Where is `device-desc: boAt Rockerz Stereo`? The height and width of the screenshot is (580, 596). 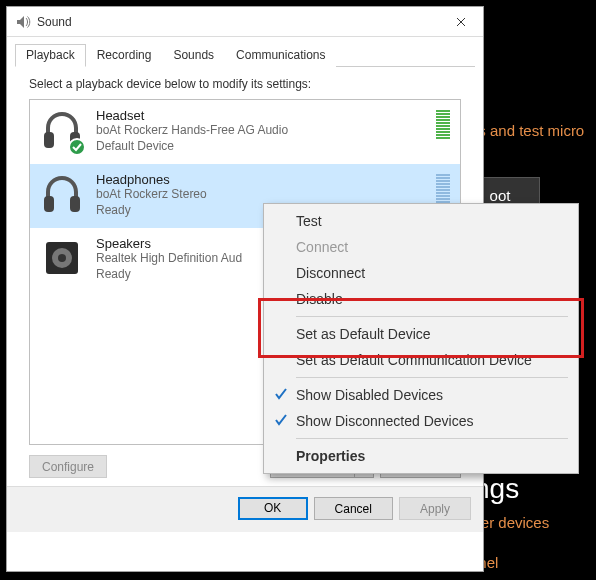
device-desc: boAt Rockerz Stereo is located at coordinates (264, 195).